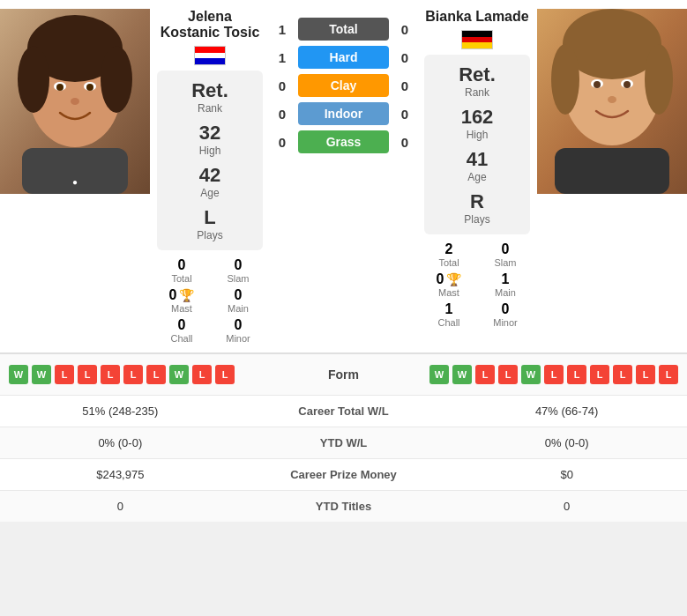  Describe the element at coordinates (238, 338) in the screenshot. I see `left-minor-lbl: Minor` at that location.